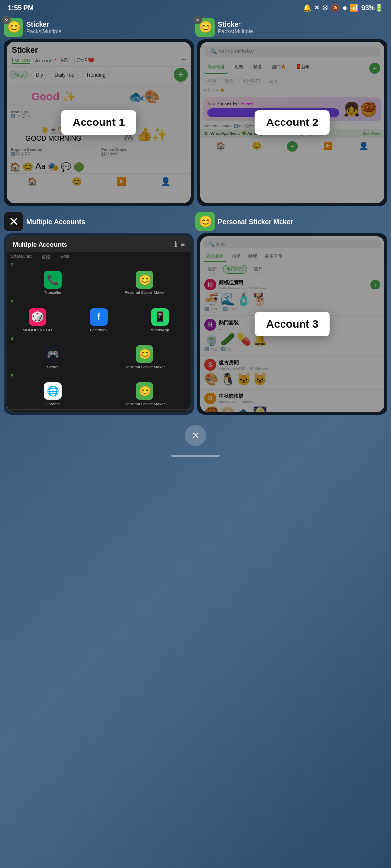 The image size is (391, 868). Describe the element at coordinates (99, 411) in the screenshot. I see `add-account-row: +` at that location.